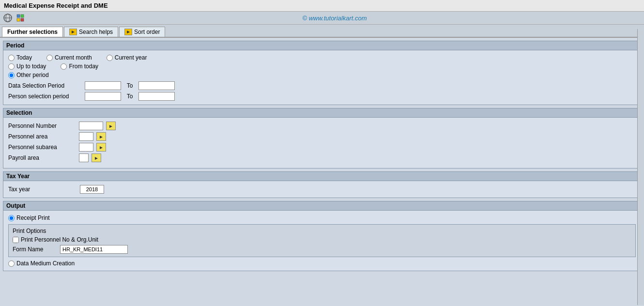 The width and height of the screenshot is (644, 306). What do you see at coordinates (56, 6) in the screenshot?
I see `page-title: Medical Expense Receipt and DME` at bounding box center [56, 6].